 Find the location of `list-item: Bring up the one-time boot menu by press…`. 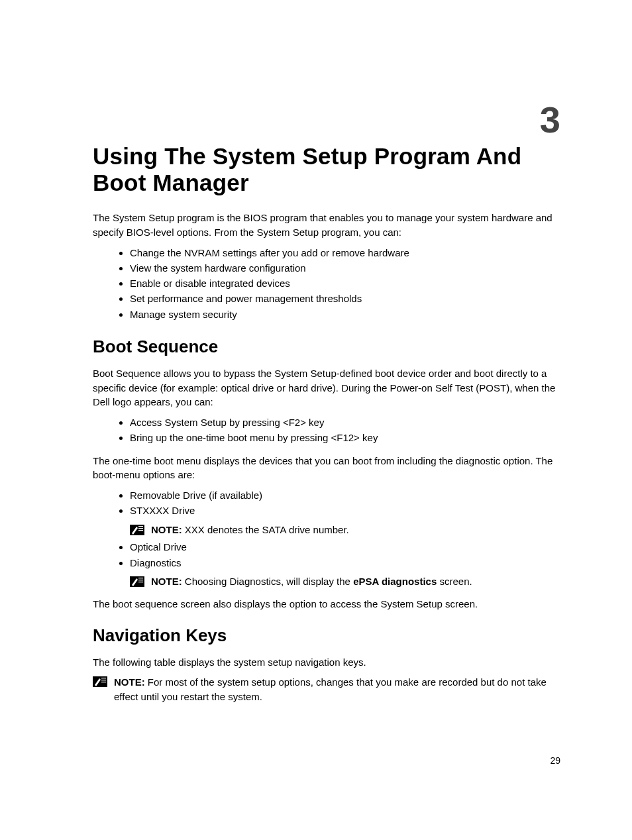

list-item: Bring up the one-time boot menu by press… is located at coordinates (345, 437).